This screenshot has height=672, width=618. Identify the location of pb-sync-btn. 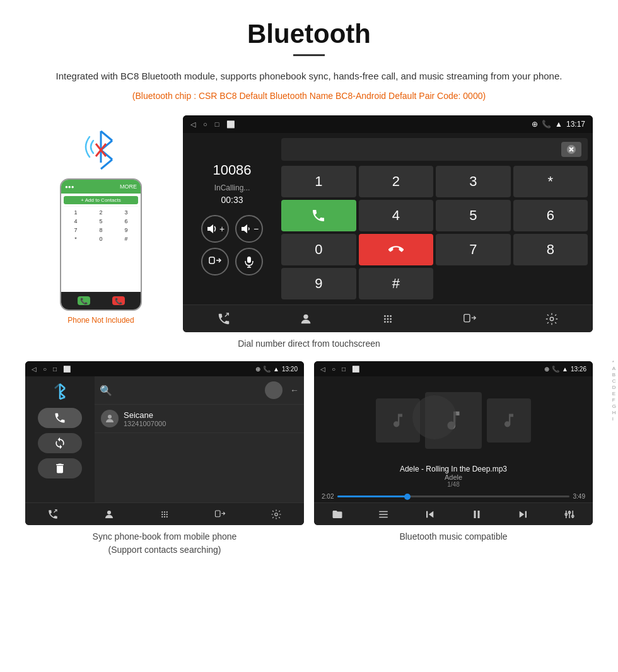
(60, 443).